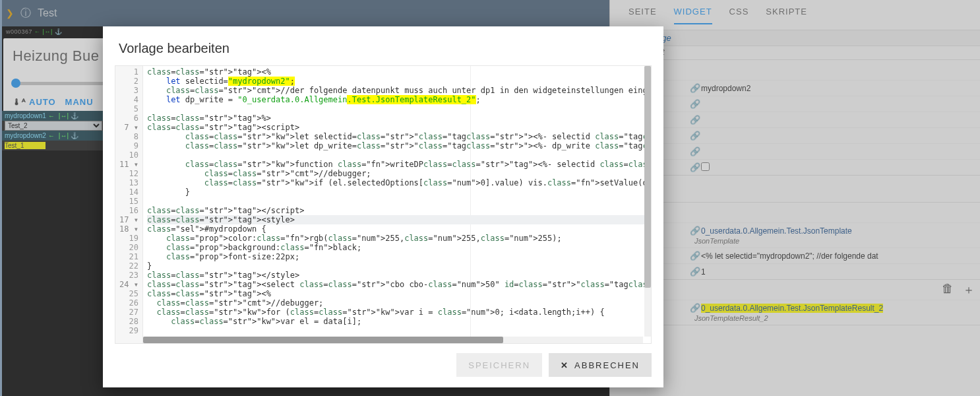 The width and height of the screenshot is (980, 396). What do you see at coordinates (600, 365) in the screenshot?
I see `cancel-button: ✕ABBRECHEN` at bounding box center [600, 365].